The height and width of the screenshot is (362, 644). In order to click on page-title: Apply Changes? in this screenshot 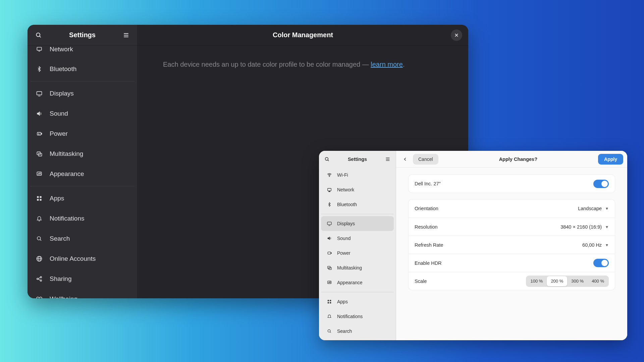, I will do `click(519, 159)`.